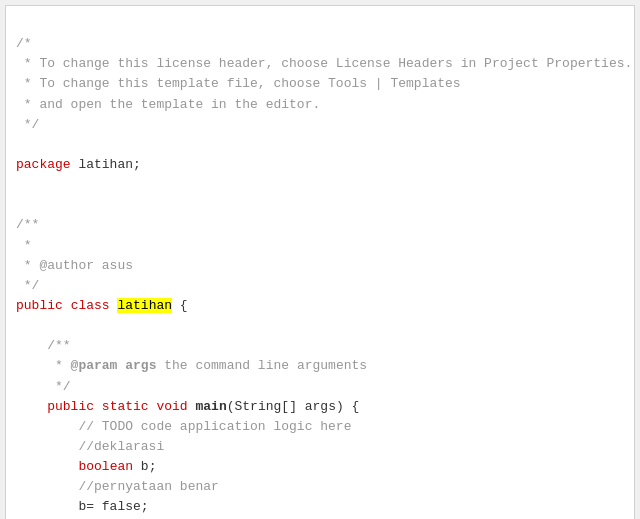 The image size is (640, 519). Describe the element at coordinates (168, 104) in the screenshot. I see `comment-line-4: * and open the template in the editor.` at that location.